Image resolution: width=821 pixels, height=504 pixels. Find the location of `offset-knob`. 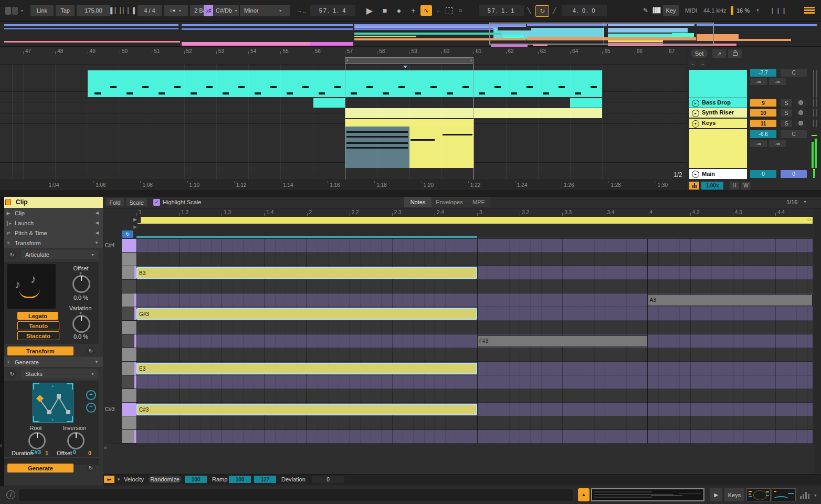

offset-knob is located at coordinates (81, 284).